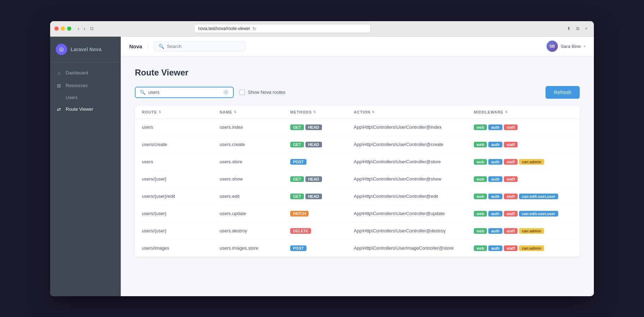 The image size is (644, 317). Describe the element at coordinates (255, 231) in the screenshot. I see `cell-name: users.destroy` at that location.